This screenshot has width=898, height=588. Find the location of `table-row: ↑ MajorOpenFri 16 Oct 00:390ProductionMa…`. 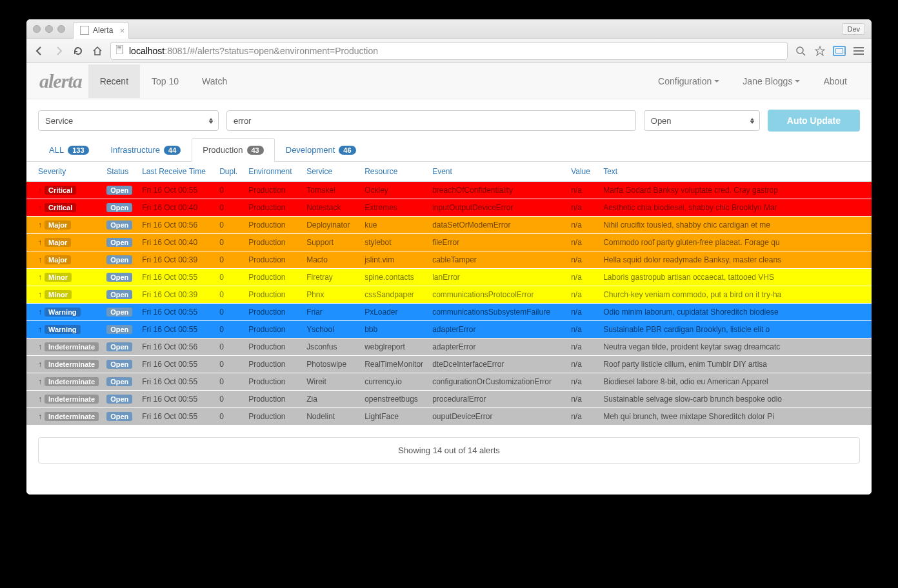

table-row: ↑ MajorOpenFri 16 Oct 00:390ProductionMa… is located at coordinates (449, 260).